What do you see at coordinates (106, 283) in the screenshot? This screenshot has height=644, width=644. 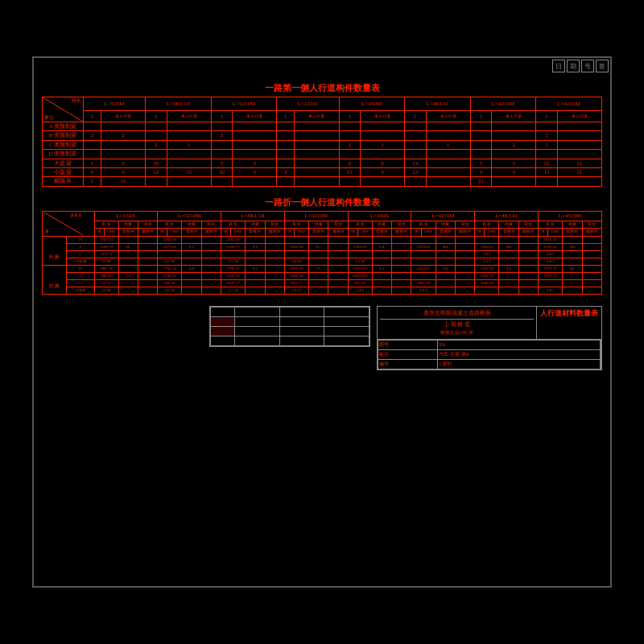 I see `cell: 117 6` at bounding box center [106, 283].